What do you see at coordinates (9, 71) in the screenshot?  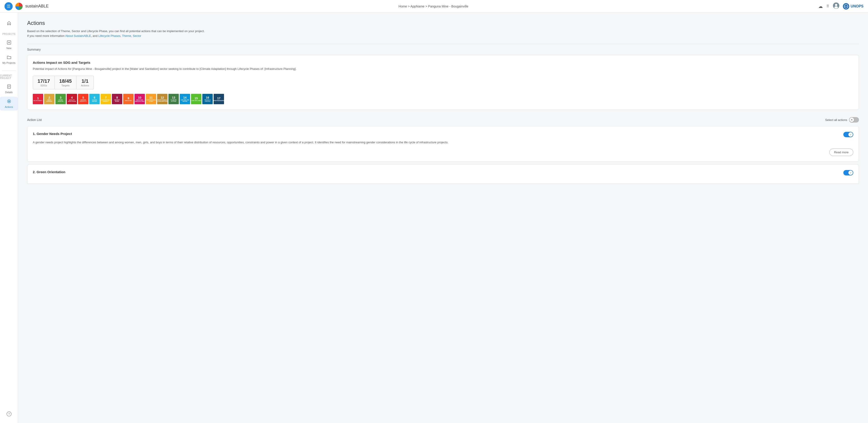 I see `sidebar-divider` at bounding box center [9, 71].